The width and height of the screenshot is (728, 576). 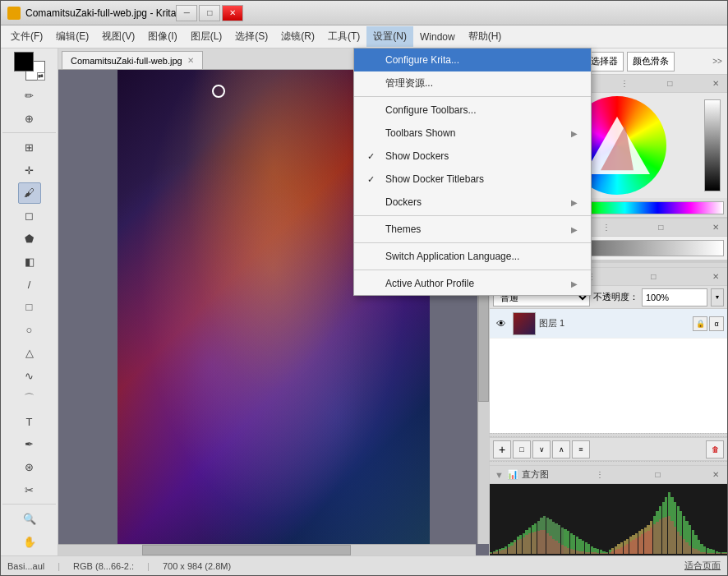 I want to click on settings-dropdown-menu: Configure Krita...管理资源...Configure Toolb…, so click(x=472, y=172).